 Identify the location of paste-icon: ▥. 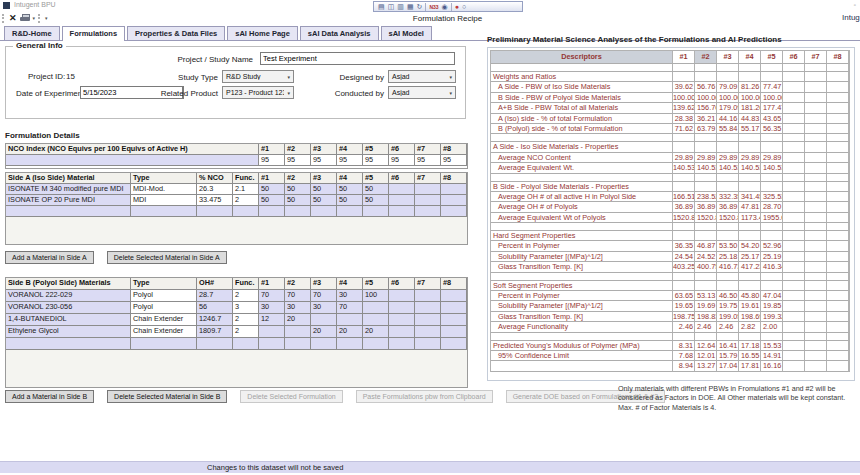
(400, 7).